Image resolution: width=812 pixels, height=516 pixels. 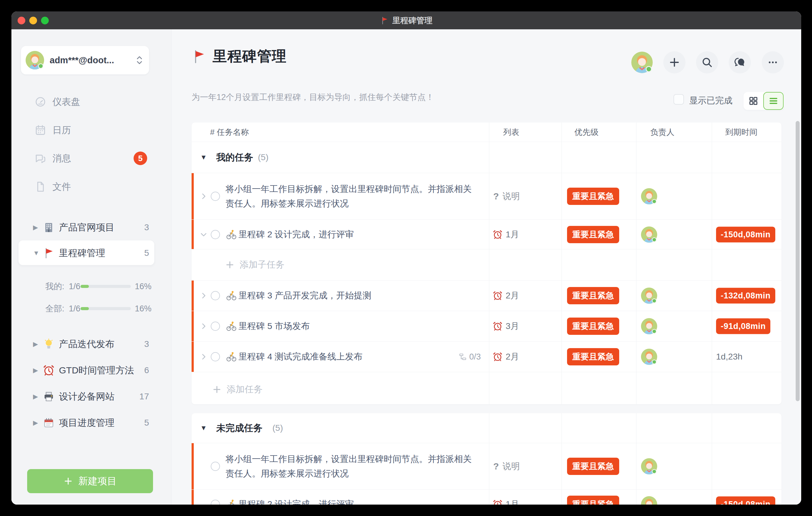 What do you see at coordinates (753, 101) in the screenshot?
I see `grid-view-button` at bounding box center [753, 101].